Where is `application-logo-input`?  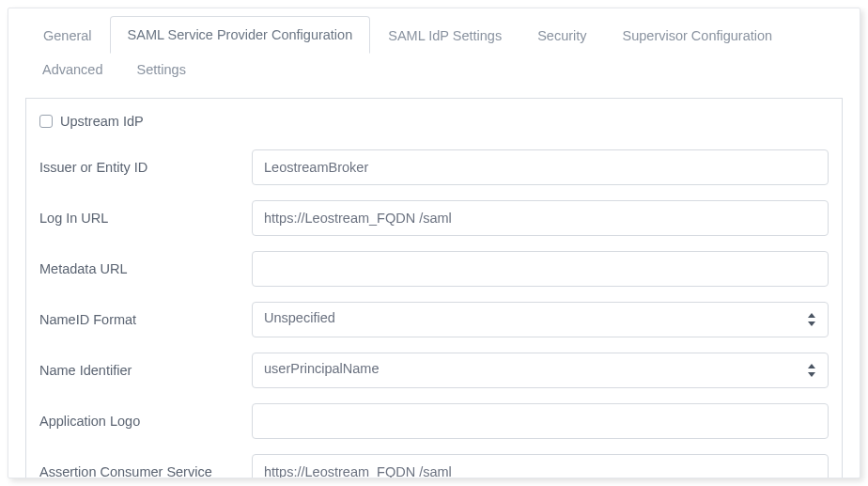 application-logo-input is located at coordinates (540, 421).